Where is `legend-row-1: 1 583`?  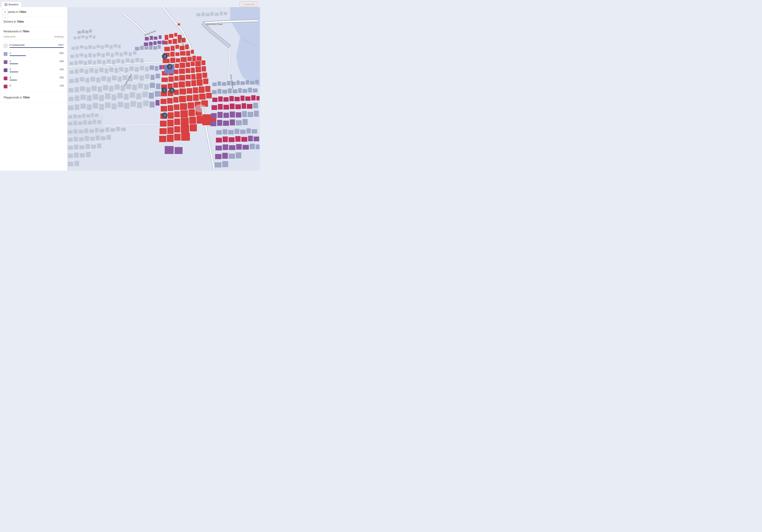
legend-row-1: 1 583 is located at coordinates (34, 54).